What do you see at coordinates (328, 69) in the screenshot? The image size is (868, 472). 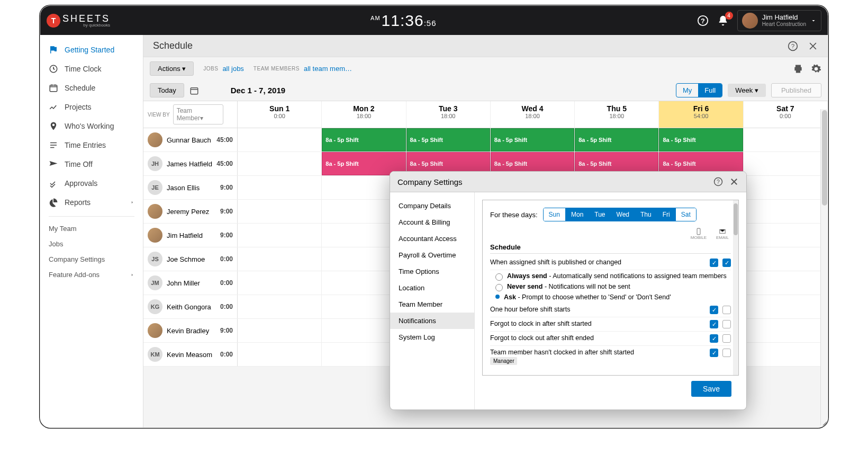 I see `members-filter-link: all team mem…` at bounding box center [328, 69].